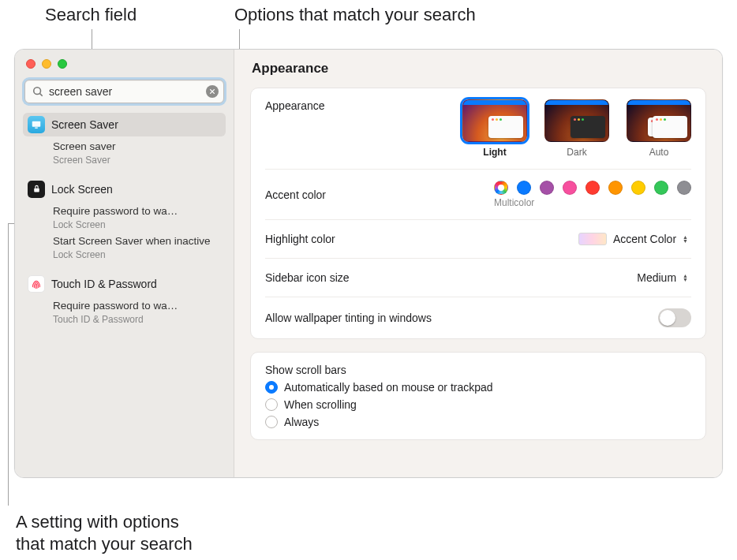 This screenshot has width=737, height=560. Describe the element at coordinates (478, 278) in the screenshot. I see `sidebar-icon-size-row: Sidebar icon size Medium ▲▼` at that location.